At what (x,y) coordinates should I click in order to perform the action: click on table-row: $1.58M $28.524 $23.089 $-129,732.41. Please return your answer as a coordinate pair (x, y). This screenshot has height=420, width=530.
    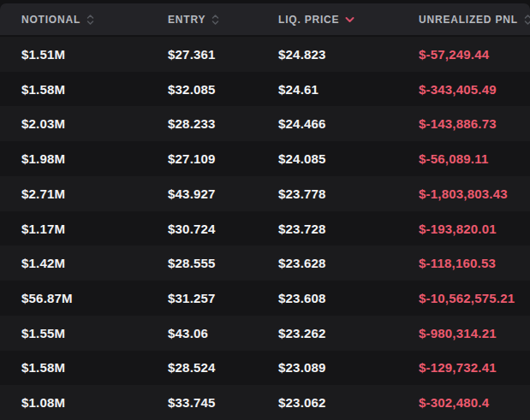
    Looking at the image, I should click on (265, 368).